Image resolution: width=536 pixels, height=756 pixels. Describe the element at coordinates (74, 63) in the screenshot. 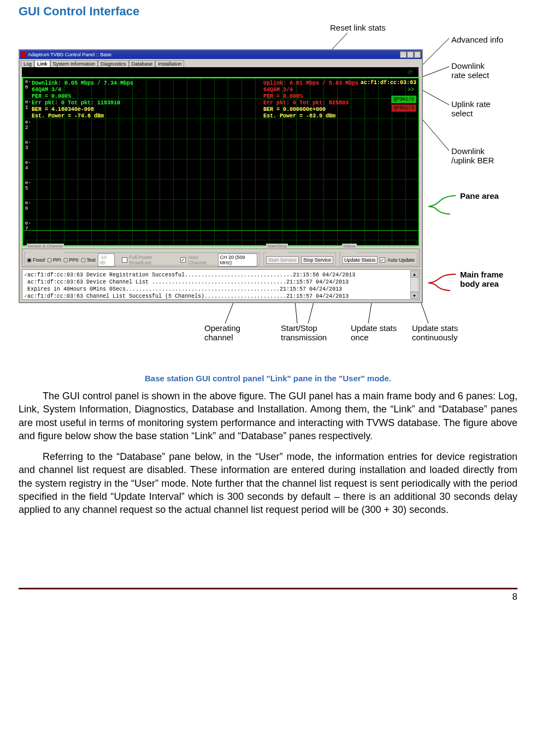

I see `tab-sysinfo: System Information` at that location.